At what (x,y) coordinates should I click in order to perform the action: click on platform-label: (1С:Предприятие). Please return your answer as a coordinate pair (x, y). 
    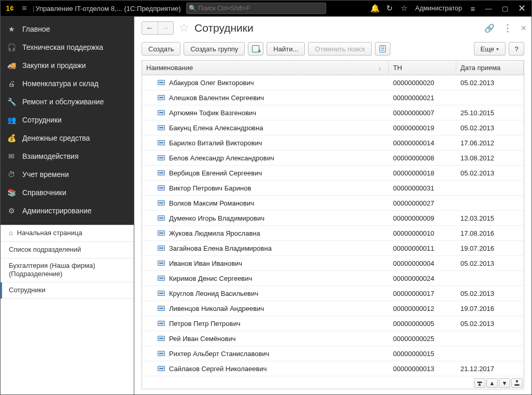
    Looking at the image, I should click on (152, 8).